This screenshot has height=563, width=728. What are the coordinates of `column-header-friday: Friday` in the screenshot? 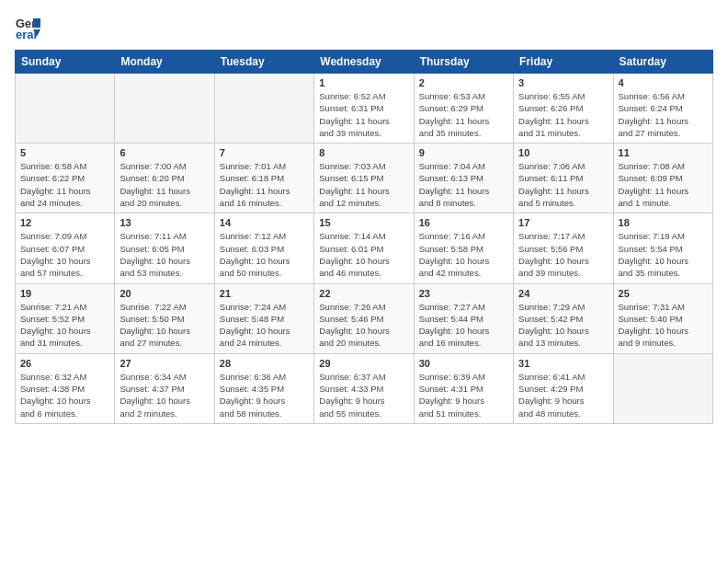 It's located at (563, 63).